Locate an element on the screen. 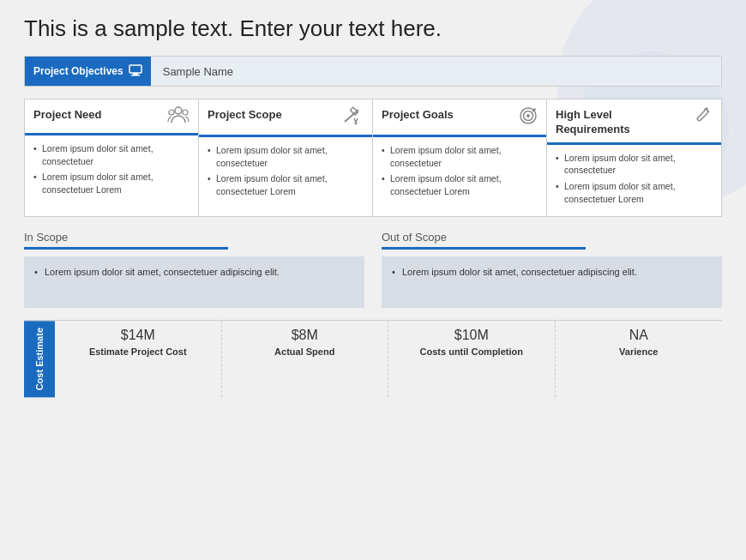 The image size is (746, 560). in-scope-bullet: Lorem ipsum dolor sit amet, consectetuer… is located at coordinates (194, 273).